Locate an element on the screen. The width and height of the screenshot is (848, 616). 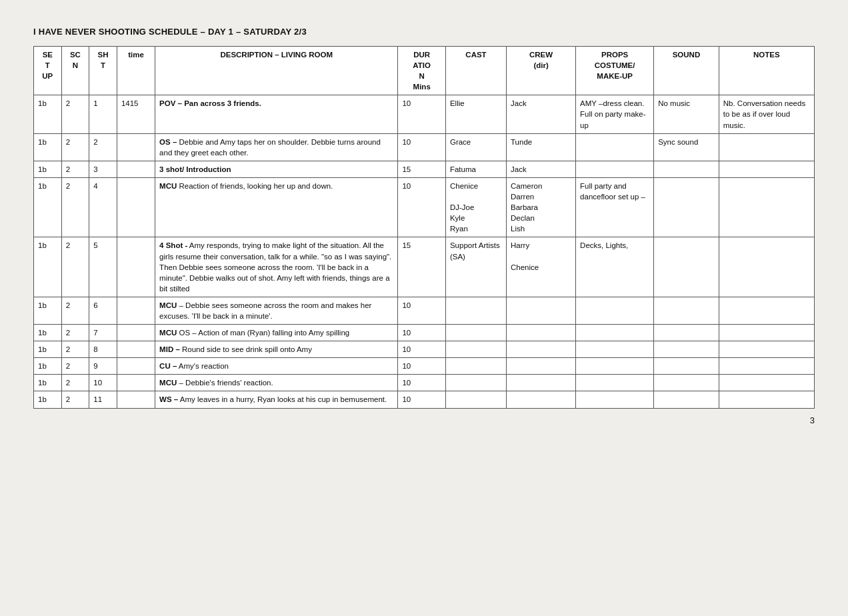
header-props: PROPSCOSTUME/MAKE-UP is located at coordinates (615, 71).